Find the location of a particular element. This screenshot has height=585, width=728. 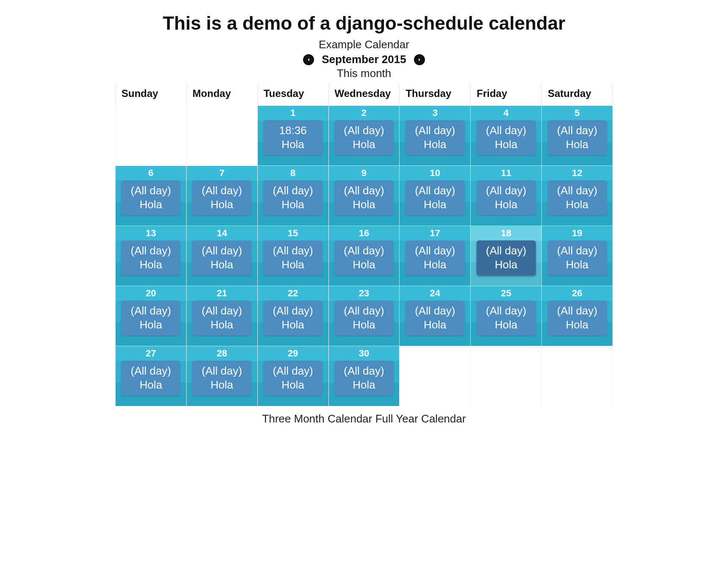

day-cell: 13(All day)Hola is located at coordinates (151, 256).